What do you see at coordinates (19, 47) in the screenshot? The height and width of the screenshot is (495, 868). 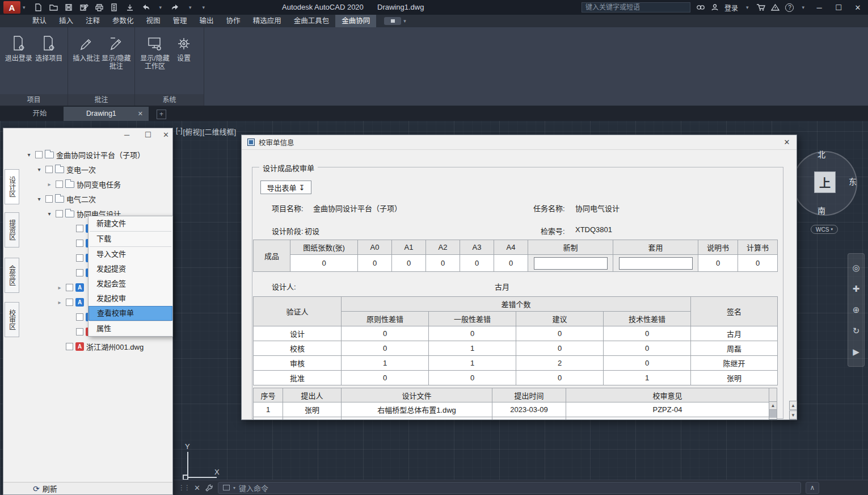 I see `logout-button: 退出登录` at bounding box center [19, 47].